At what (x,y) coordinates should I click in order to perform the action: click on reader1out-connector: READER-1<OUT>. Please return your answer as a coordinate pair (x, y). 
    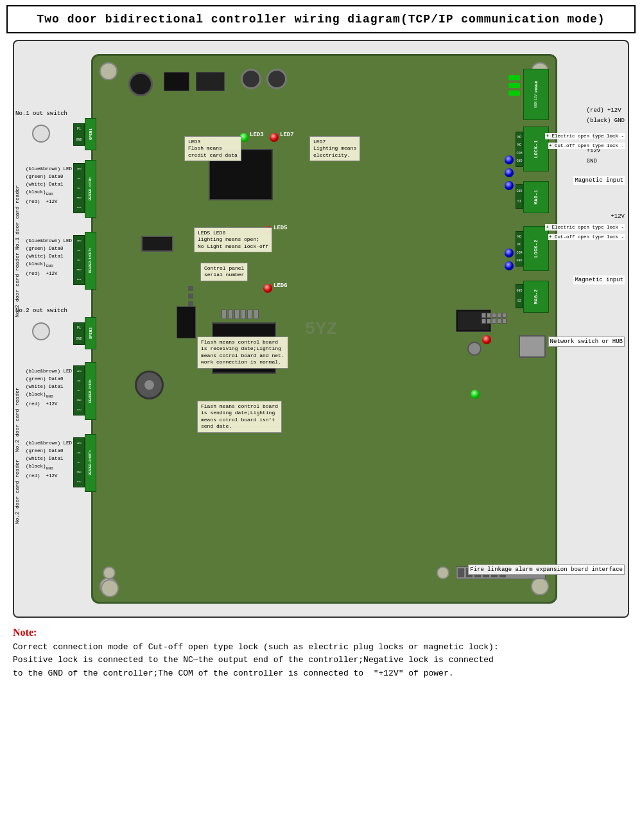
    Looking at the image, I should click on (91, 261).